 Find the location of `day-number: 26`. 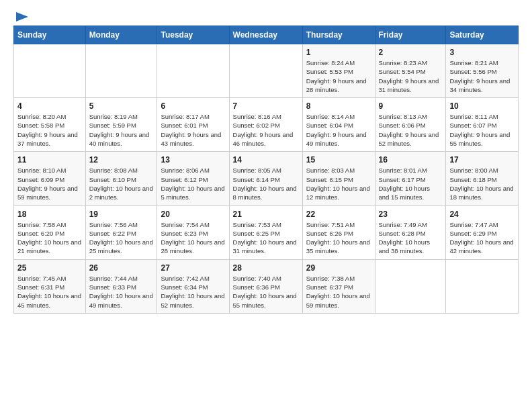

day-number: 26 is located at coordinates (122, 268).